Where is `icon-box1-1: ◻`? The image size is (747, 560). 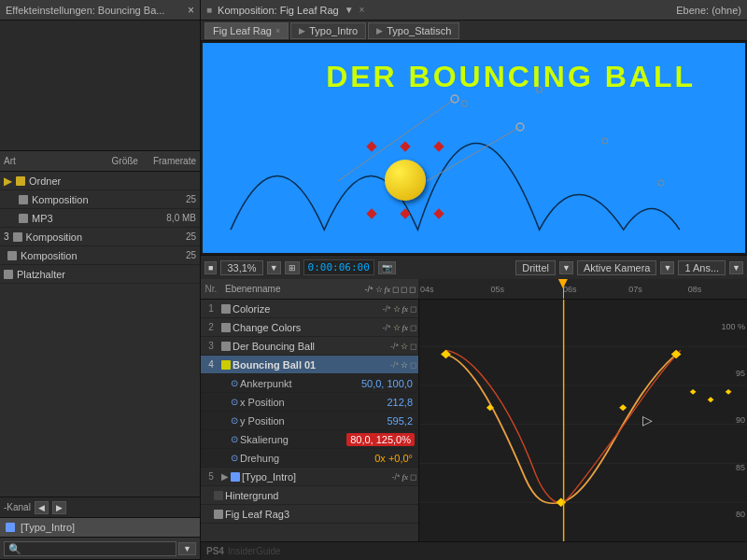
icon-box1-1: ◻ is located at coordinates (413, 309).